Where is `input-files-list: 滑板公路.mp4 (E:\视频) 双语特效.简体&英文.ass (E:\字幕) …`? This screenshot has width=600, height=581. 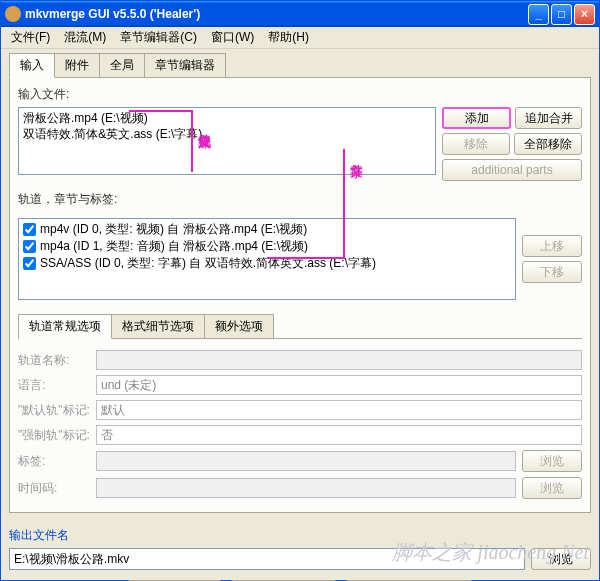
input-files-list: 滑板公路.mp4 (E:\视频) 双语特效.简体&英文.ass (E:\字幕) … is located at coordinates (227, 141).